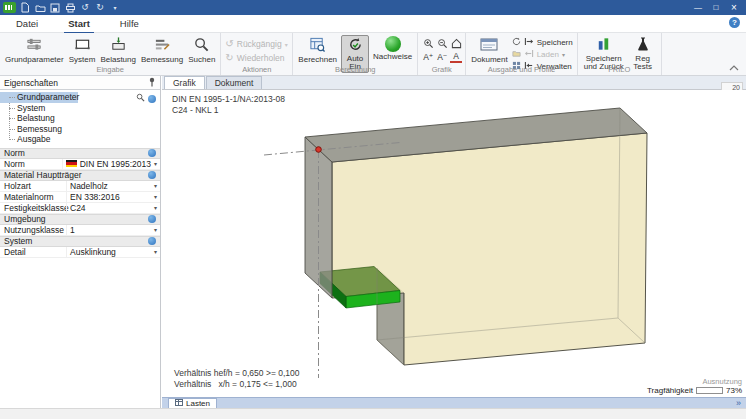  Describe the element at coordinates (100, 8) in the screenshot. I see `redo-icon: ↻` at that location.